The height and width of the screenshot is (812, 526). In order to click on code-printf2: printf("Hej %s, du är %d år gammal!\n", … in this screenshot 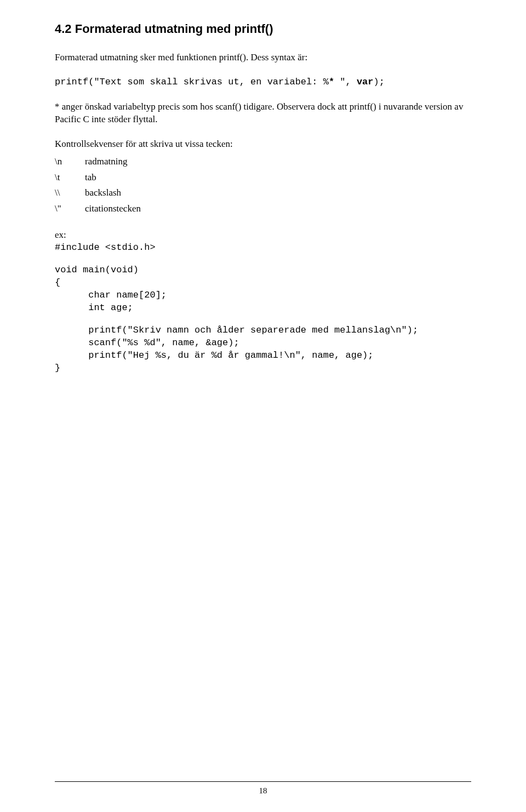, I will do `click(263, 356)`.